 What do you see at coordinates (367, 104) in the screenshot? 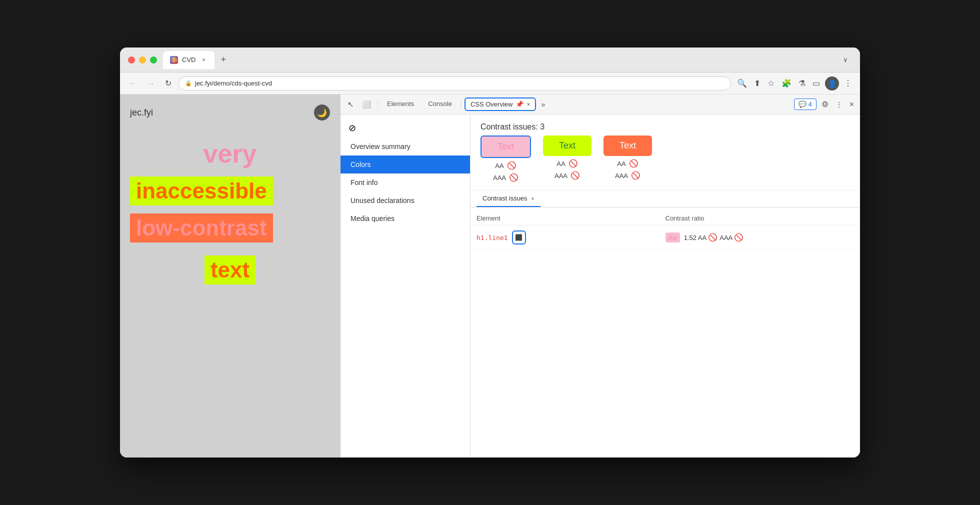
I see `devtools-device-button: ⬜` at bounding box center [367, 104].